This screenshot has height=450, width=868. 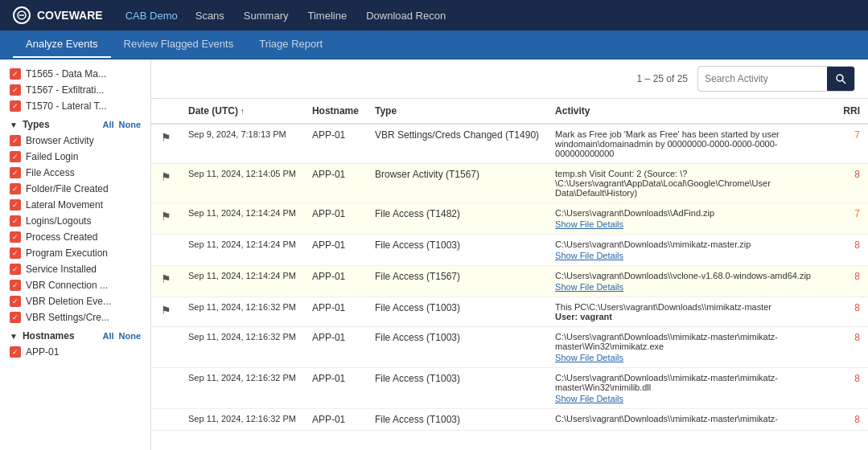 I want to click on checkbox-logins: ✓, so click(x=15, y=221).